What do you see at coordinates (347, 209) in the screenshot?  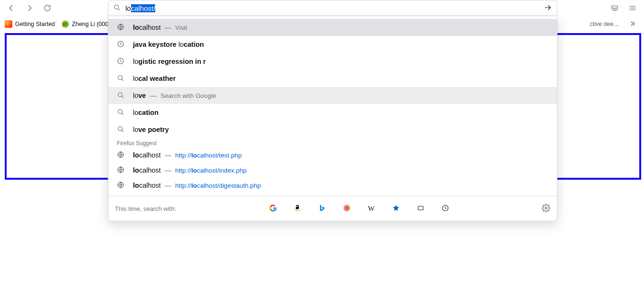 I see `duckduckgo-icon` at bounding box center [347, 209].